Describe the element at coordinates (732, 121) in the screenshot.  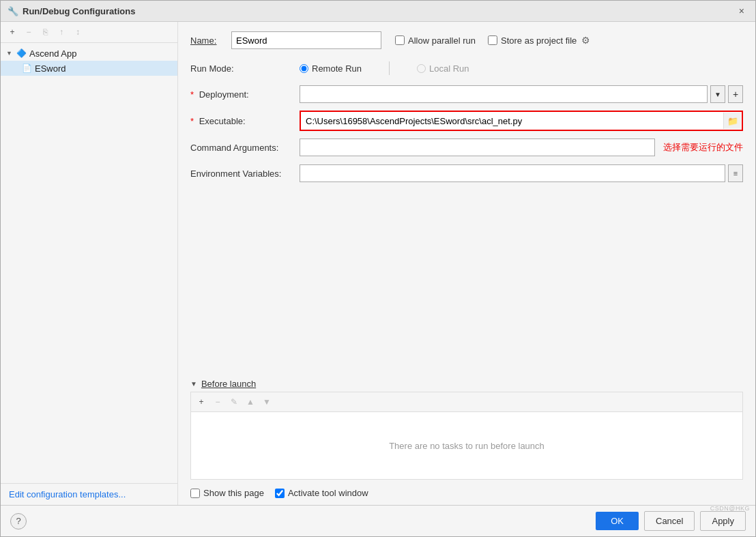
I see `executable-folder-button: 📁` at that location.